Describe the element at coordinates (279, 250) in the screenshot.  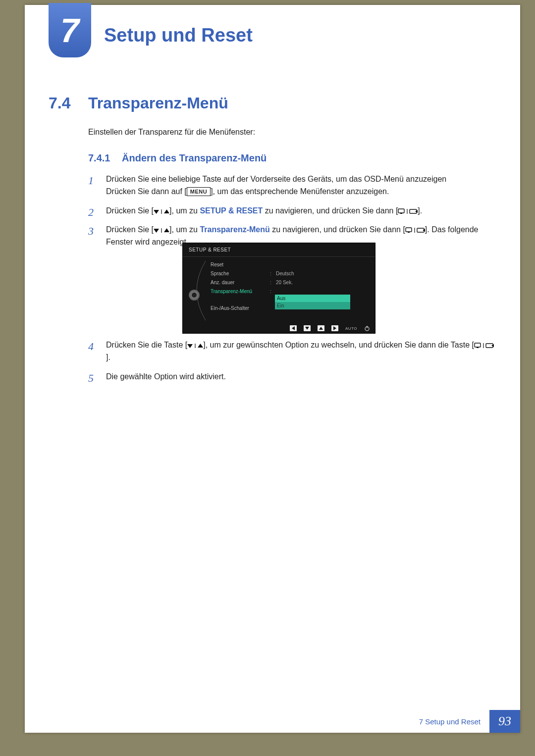
I see `osd-header: SETUP & RESET` at that location.